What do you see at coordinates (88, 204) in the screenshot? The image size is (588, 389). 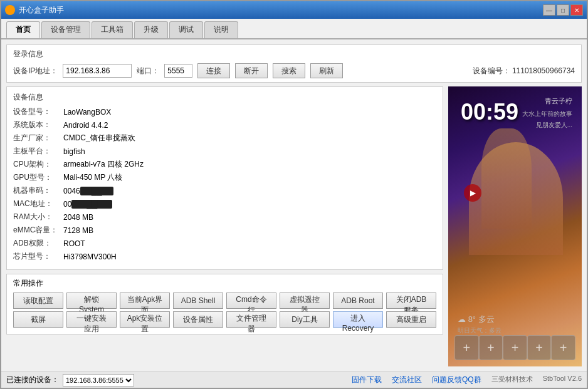 I see `mac-value: 00██` at bounding box center [88, 204].